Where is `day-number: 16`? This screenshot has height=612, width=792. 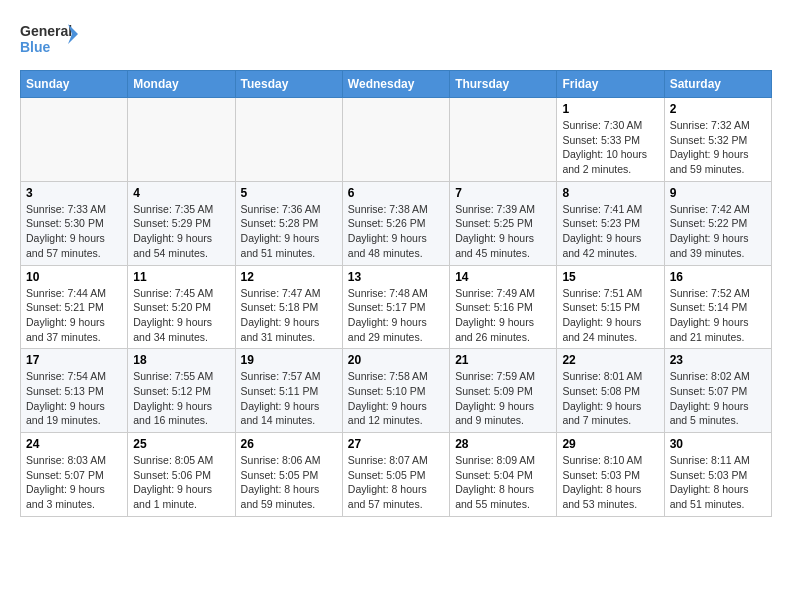 day-number: 16 is located at coordinates (718, 277).